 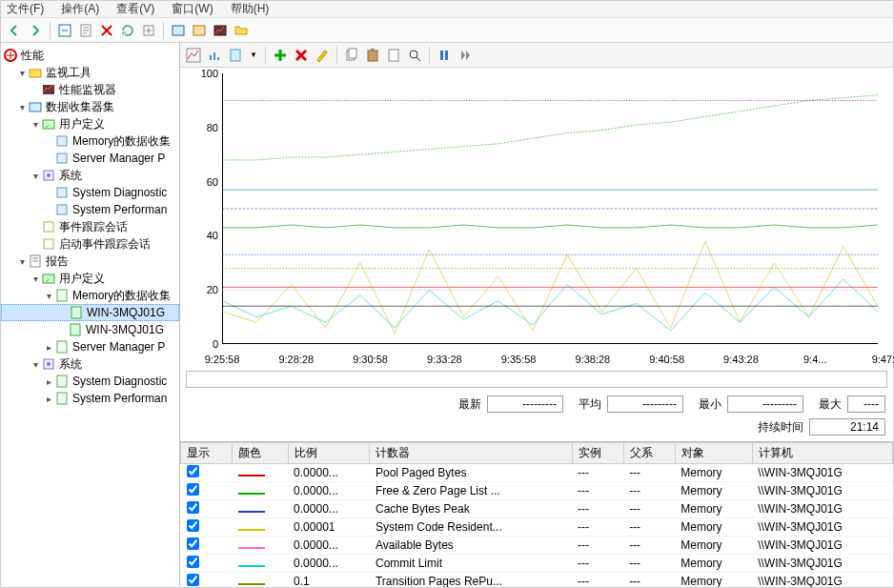 I want to click on paste-button, so click(x=373, y=55).